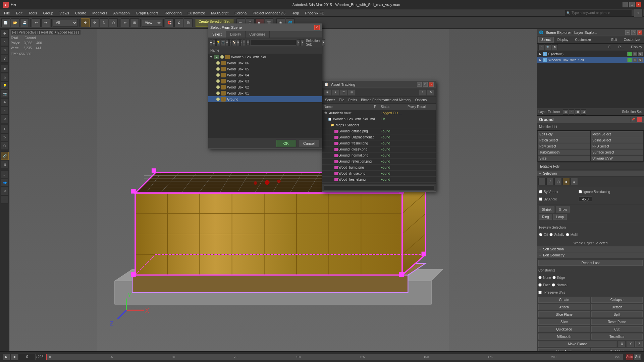 The height and width of the screenshot is (362, 644). Describe the element at coordinates (639, 5) in the screenshot. I see `close-button: ✕` at that location.